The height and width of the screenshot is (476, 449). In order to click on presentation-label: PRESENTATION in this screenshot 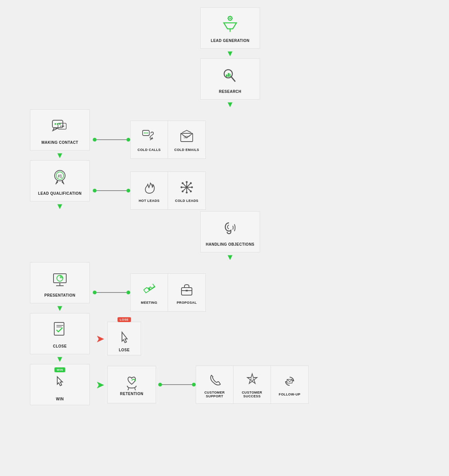, I will do `click(60, 295)`.